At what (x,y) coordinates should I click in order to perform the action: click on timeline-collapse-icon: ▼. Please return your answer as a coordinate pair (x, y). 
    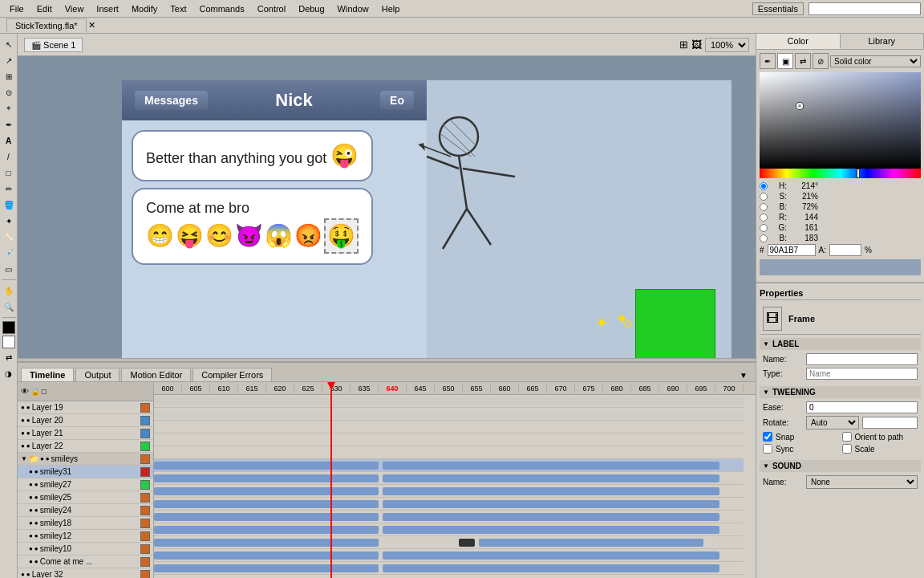
    Looking at the image, I should click on (744, 376).